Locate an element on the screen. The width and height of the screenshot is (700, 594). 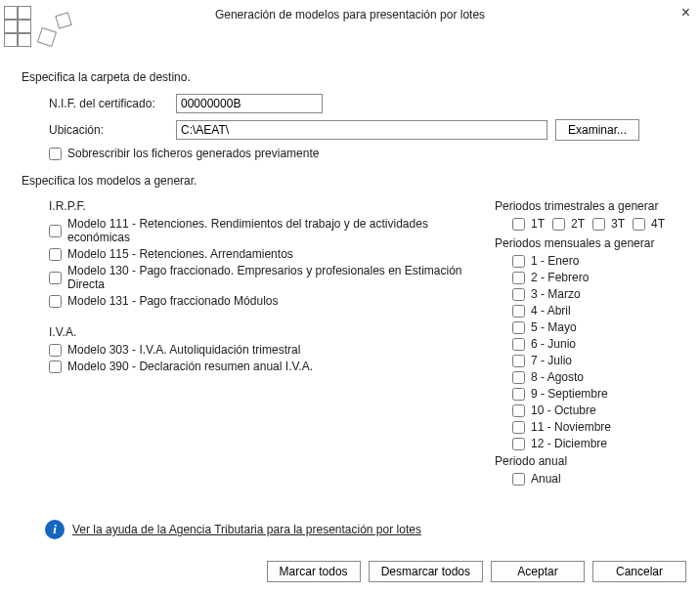
help-link: Ver la ayuda de la Agencia Tributaria pa… is located at coordinates (246, 530).